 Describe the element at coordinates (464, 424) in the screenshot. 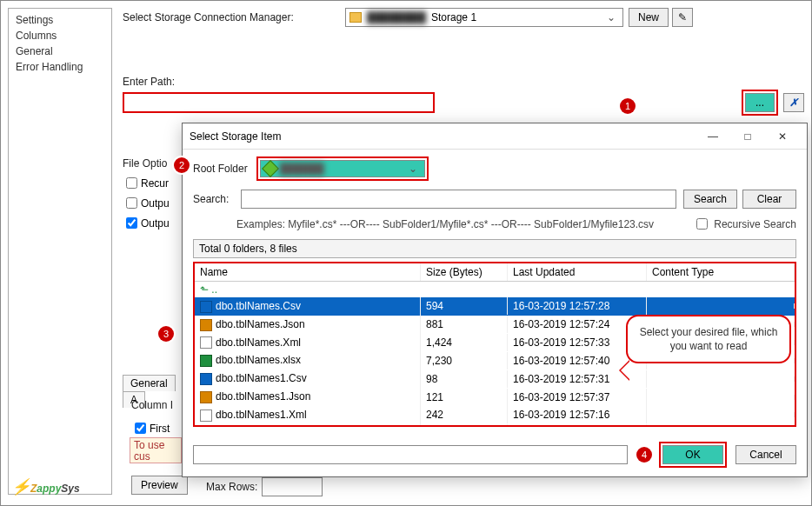

I see `file-size: 7,015` at that location.